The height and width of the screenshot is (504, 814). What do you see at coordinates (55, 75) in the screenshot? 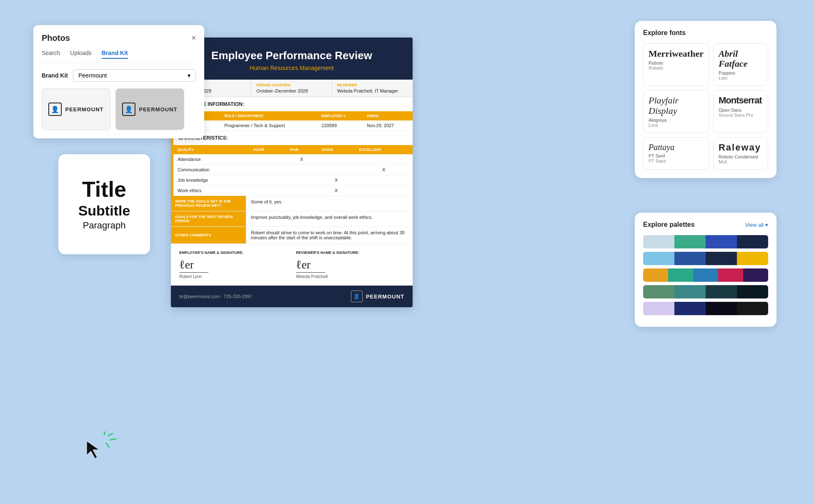
I see `brand-kit-label: Brand Kit` at bounding box center [55, 75].